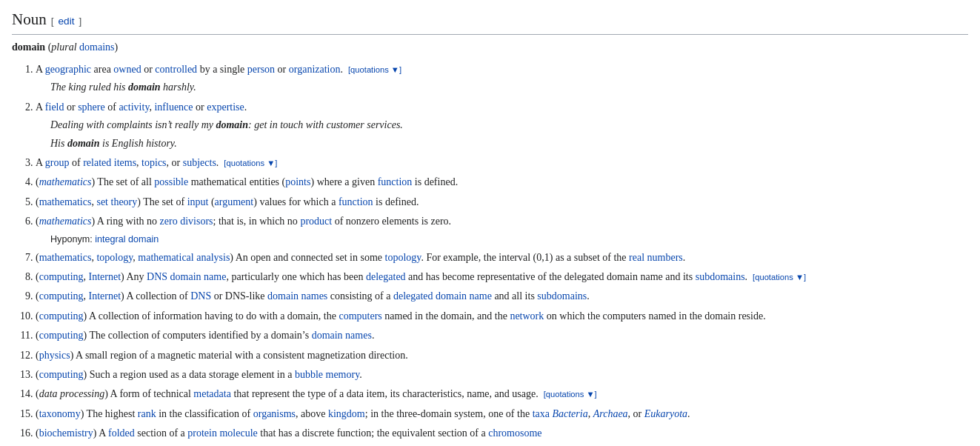  What do you see at coordinates (67, 433) in the screenshot?
I see `inline-link: biochemistry` at bounding box center [67, 433].